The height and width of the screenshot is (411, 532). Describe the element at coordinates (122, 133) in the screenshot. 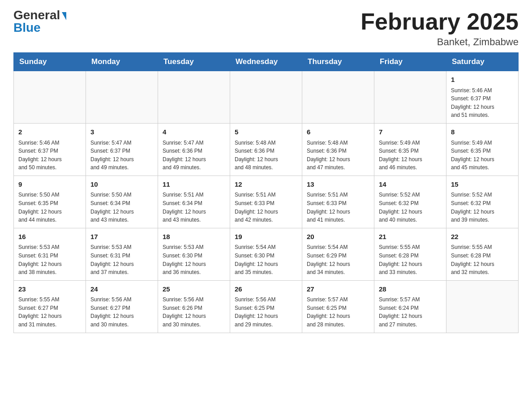

I see `day-number: 3` at that location.